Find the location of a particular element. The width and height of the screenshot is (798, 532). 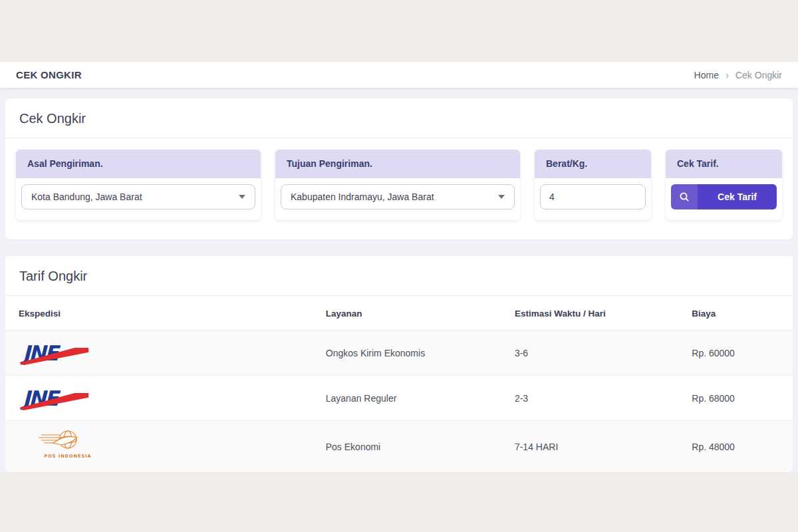

table-row: JNE Ongkos Kirim Ekonomis 3-6 Rp. 60000 is located at coordinates (399, 353).